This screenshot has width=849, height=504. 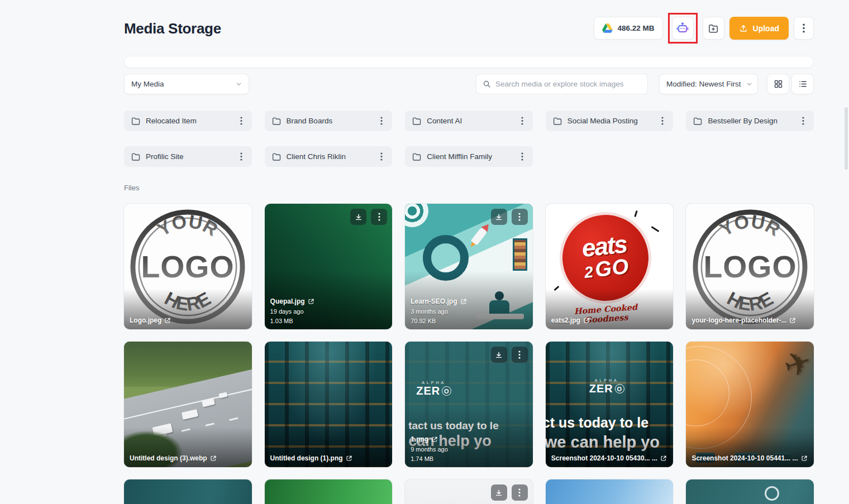 I want to click on file-card-learn-seo-jpg: Learn-SEO.jpg 3 months ago 70.92 KB, so click(x=469, y=267).